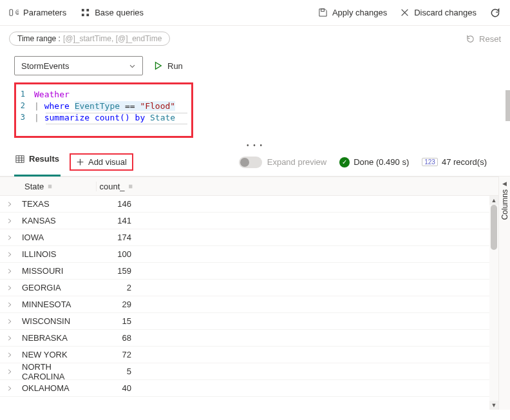  I want to click on check-circle-icon: ✓, so click(345, 162).